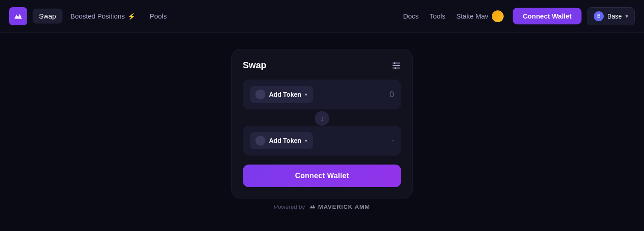  Describe the element at coordinates (611, 16) in the screenshot. I see `network-selector: B Base ▾` at that location.